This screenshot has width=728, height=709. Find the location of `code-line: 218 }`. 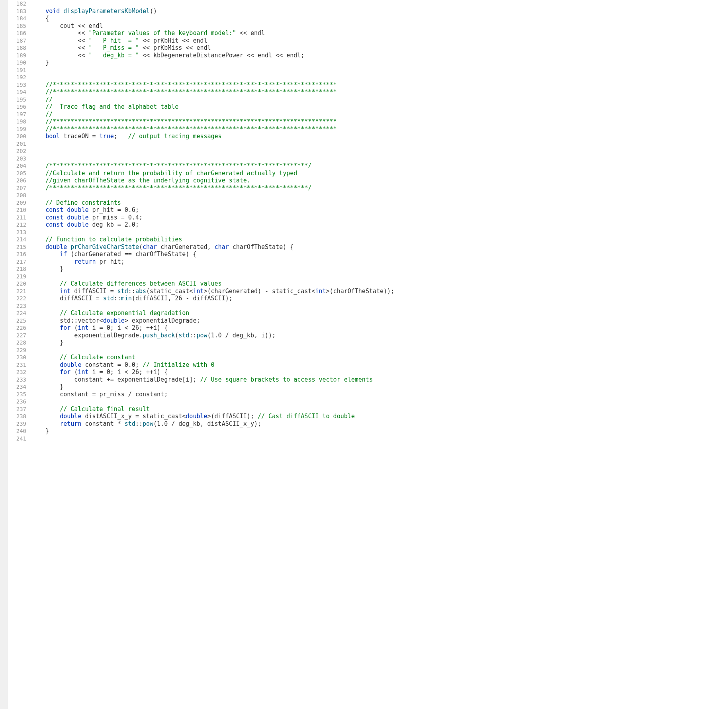

code-line: 218 } is located at coordinates (368, 269).